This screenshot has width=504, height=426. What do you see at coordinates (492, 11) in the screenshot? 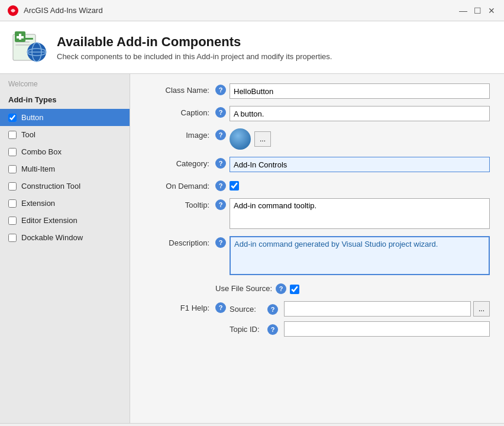
I see `close-button: ✕` at bounding box center [492, 11].